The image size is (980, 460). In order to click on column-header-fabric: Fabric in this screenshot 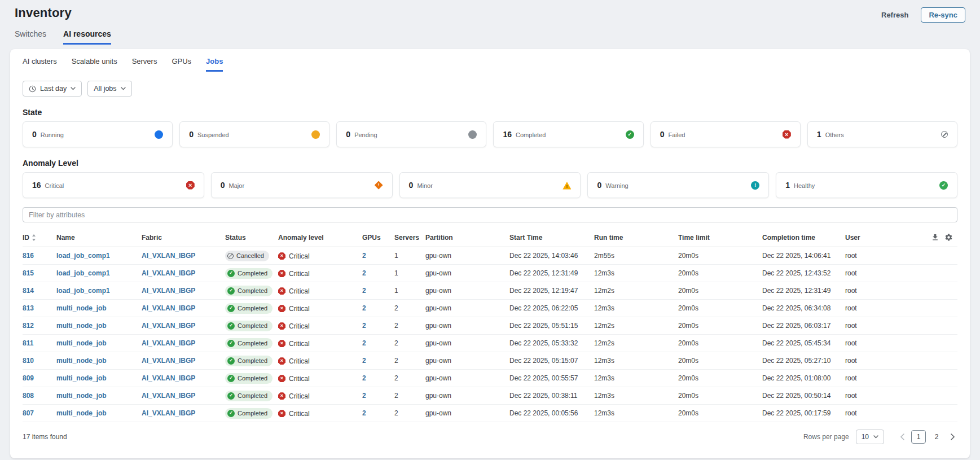, I will do `click(183, 238)`.